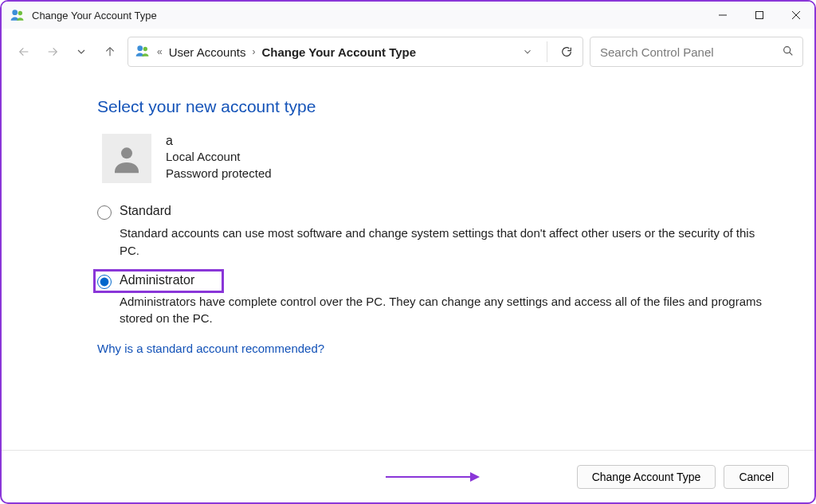 The height and width of the screenshot is (504, 816). What do you see at coordinates (339, 53) in the screenshot?
I see `breadcrumb-current: Change Your Account Type` at bounding box center [339, 53].